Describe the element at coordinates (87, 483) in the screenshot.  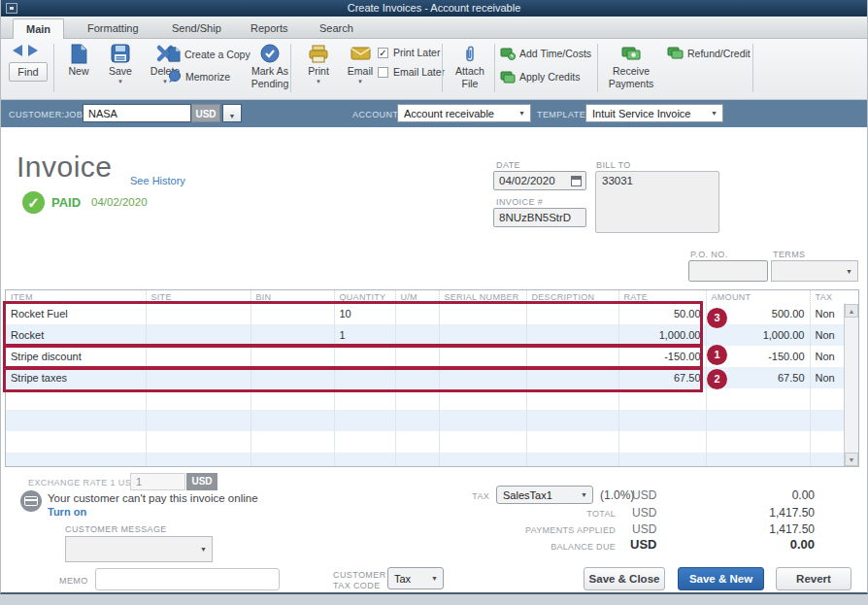
I see `exchange-rate-label: EXCHANGE RATE 1 USD =` at that location.